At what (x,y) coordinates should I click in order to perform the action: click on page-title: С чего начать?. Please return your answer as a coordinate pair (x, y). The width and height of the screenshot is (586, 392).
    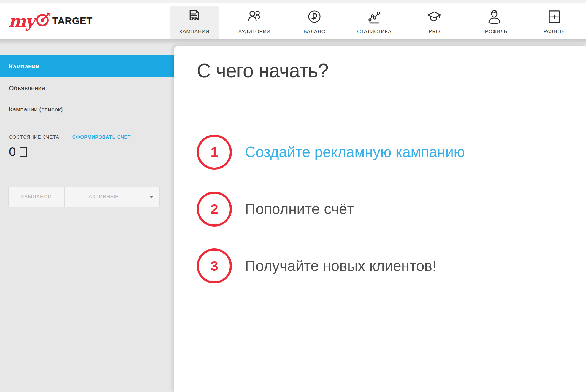
    Looking at the image, I should click on (391, 71).